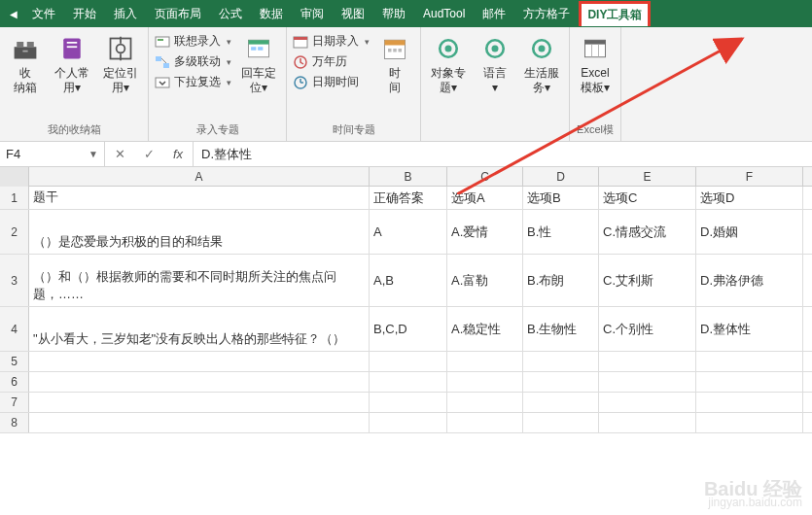  I want to click on cell: C.个别性, so click(648, 328).